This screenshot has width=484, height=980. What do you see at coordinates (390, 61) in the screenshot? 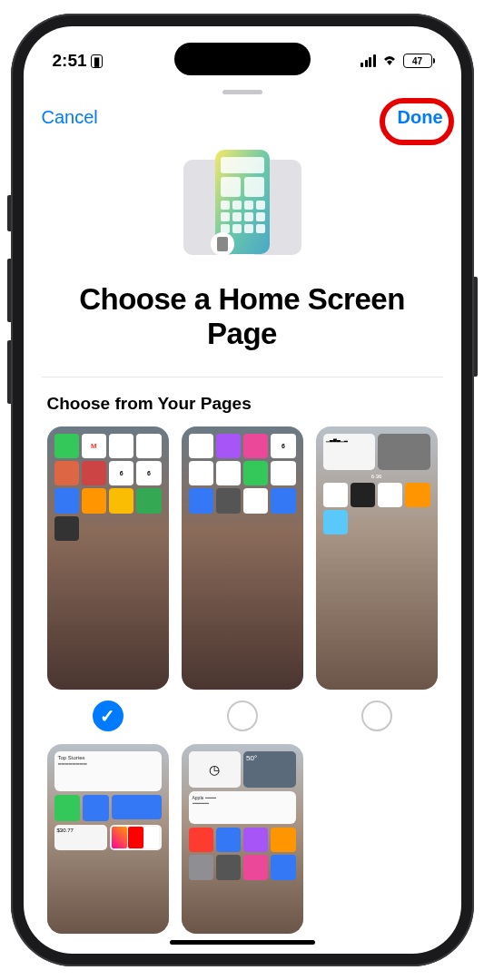
I see `wifi-icon` at bounding box center [390, 61].